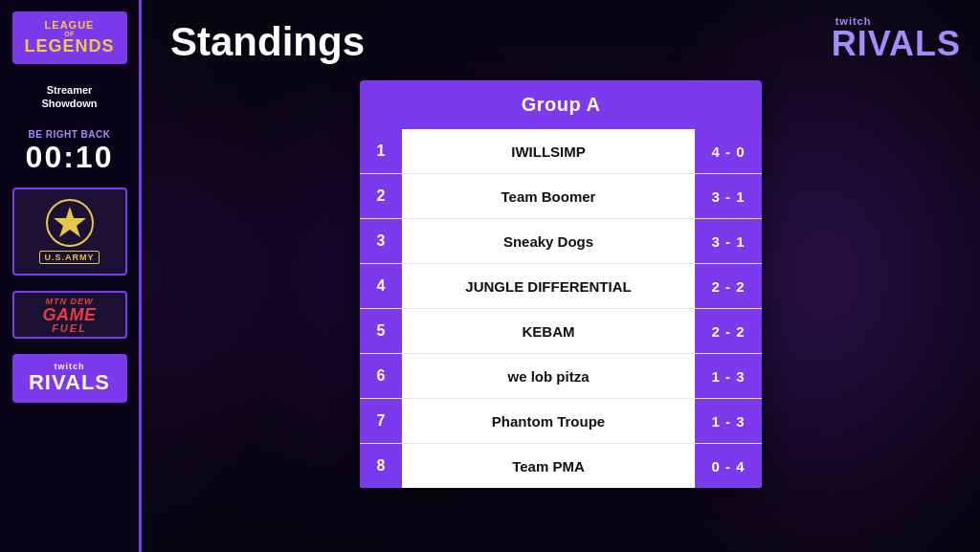 Image resolution: width=980 pixels, height=552 pixels. Describe the element at coordinates (70, 223) in the screenshot. I see `army-star-icon` at that location.